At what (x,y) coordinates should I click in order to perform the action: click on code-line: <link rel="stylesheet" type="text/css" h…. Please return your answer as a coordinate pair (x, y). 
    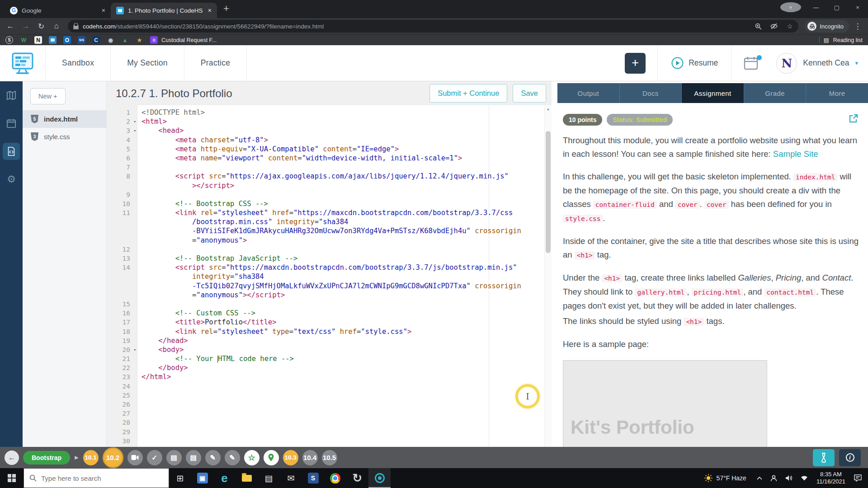
    Looking at the image, I should click on (274, 332).